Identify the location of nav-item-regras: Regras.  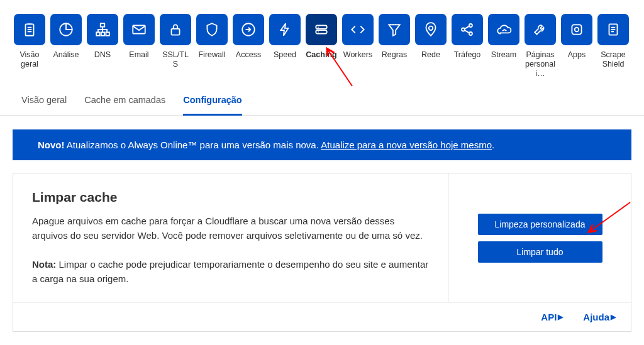
(394, 36).